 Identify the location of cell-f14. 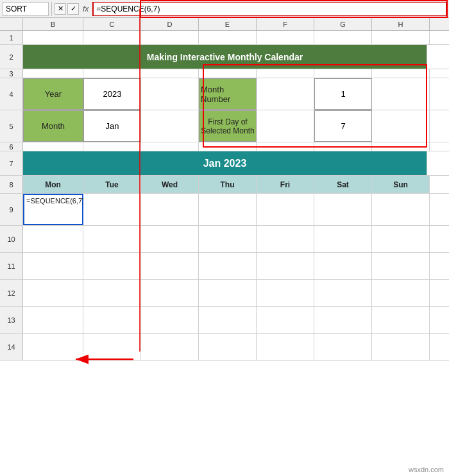
(285, 346).